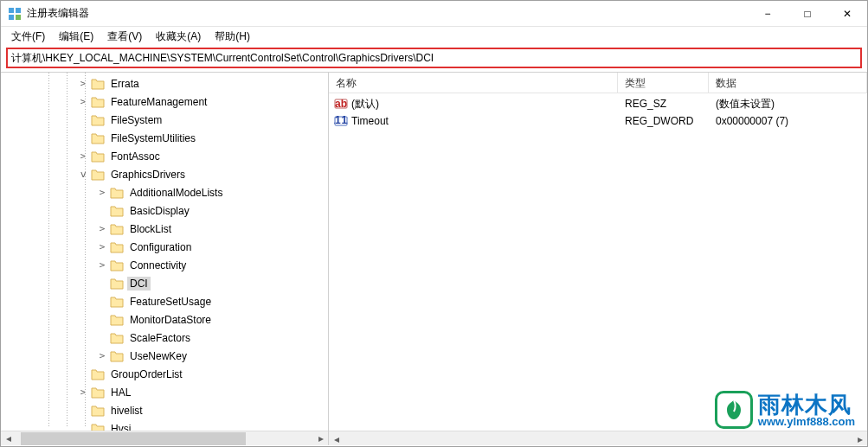  What do you see at coordinates (28, 36) in the screenshot?
I see `menu-file: 文件(F)` at bounding box center [28, 36].